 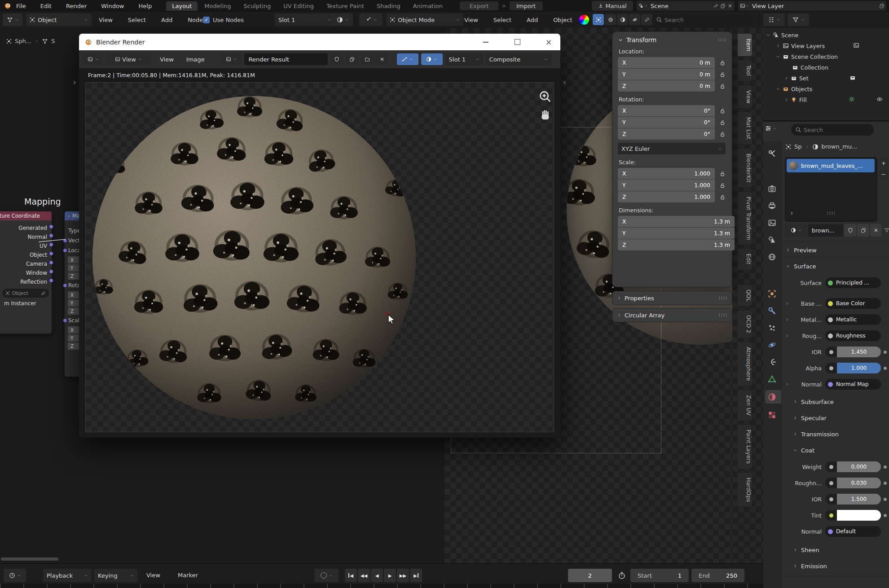 What do you see at coordinates (364, 575) in the screenshot?
I see `previous-keyframe-button: ◀◀` at bounding box center [364, 575].